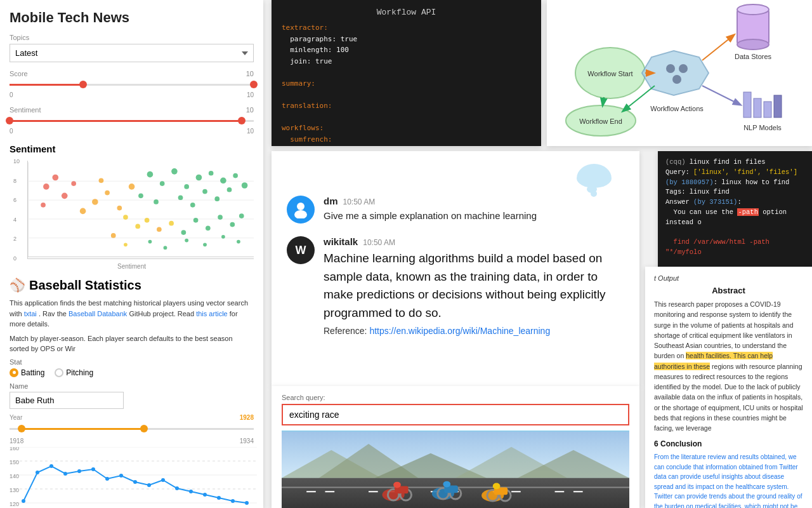 This screenshot has width=812, height=508. I want to click on score-range, so click(132, 84).